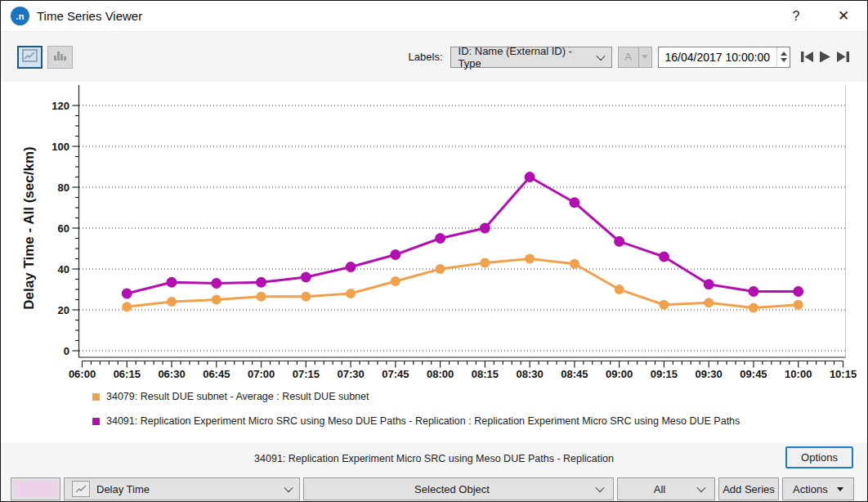 The height and width of the screenshot is (502, 868). What do you see at coordinates (808, 57) in the screenshot?
I see `skip-to-start-icon` at bounding box center [808, 57].